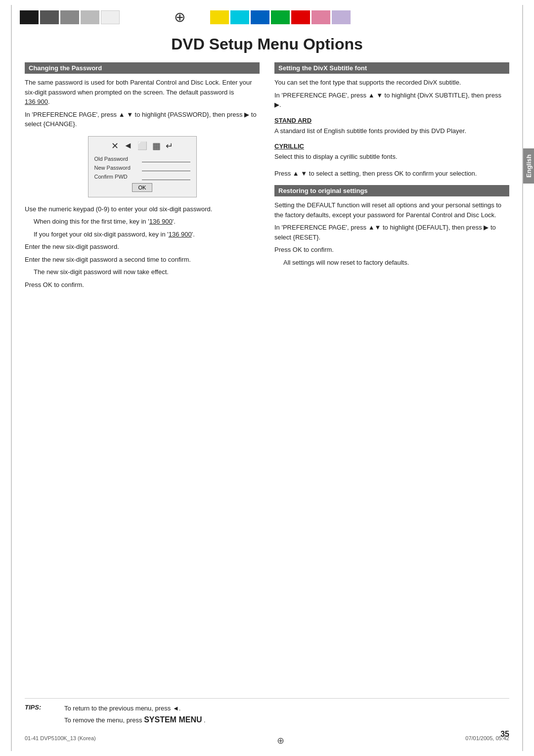 The image size is (534, 756). What do you see at coordinates (142, 188) in the screenshot?
I see `ok-button-row: OK` at bounding box center [142, 188].